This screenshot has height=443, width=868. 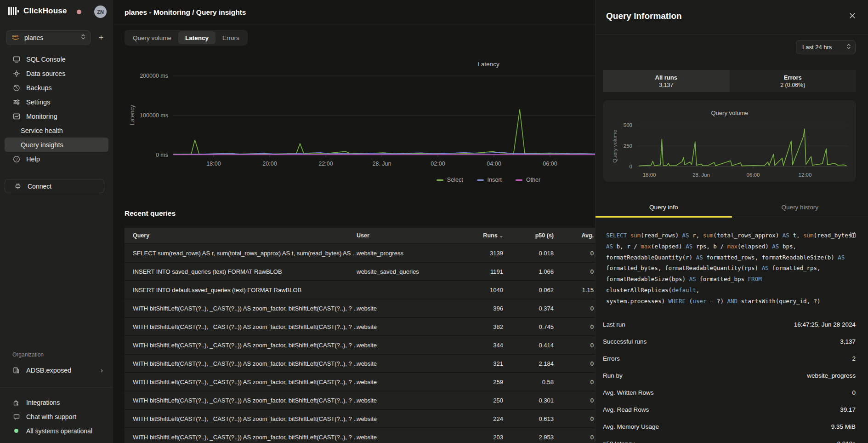 I want to click on close-button, so click(x=852, y=17).